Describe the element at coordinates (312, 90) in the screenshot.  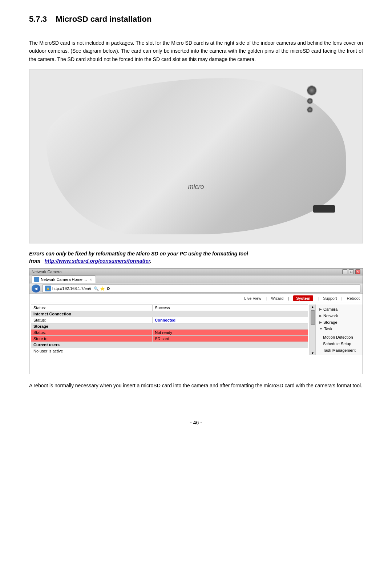
I see `lens-main` at that location.